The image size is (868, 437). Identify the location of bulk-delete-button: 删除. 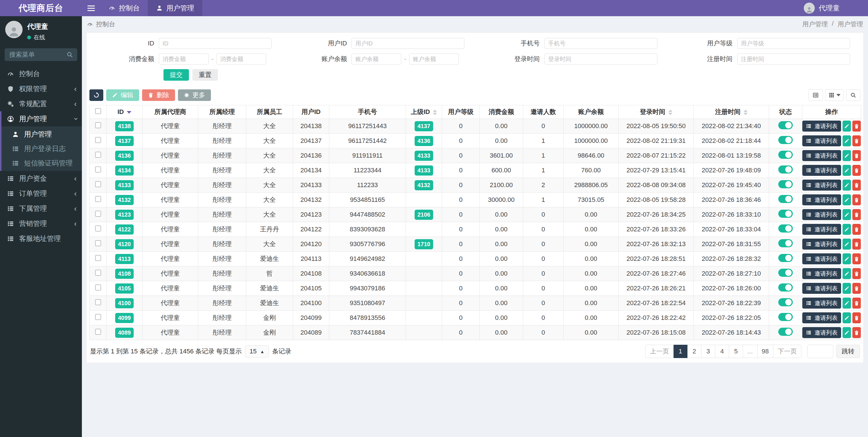
(158, 95).